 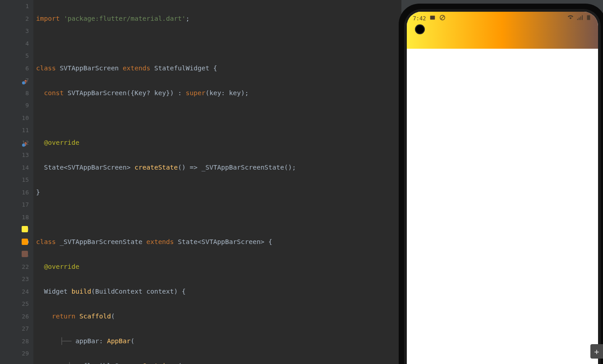 What do you see at coordinates (18, 69) in the screenshot?
I see `line-number: 6` at bounding box center [18, 69].